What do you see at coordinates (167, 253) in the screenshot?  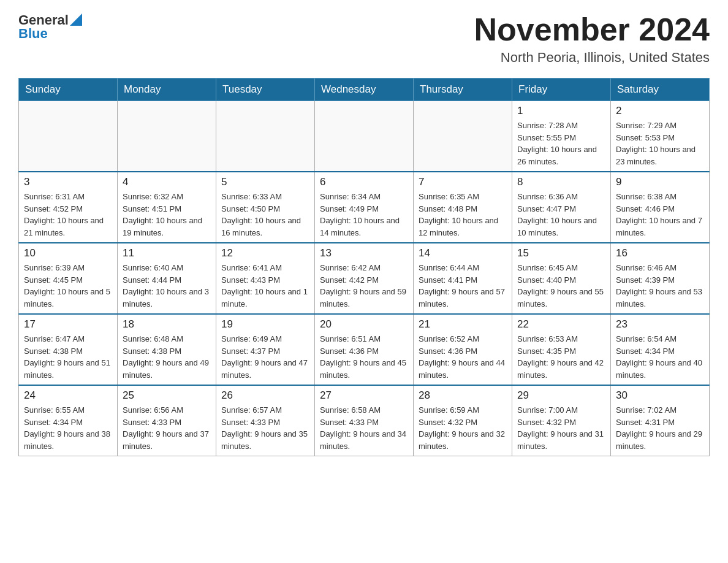 I see `day-number: 11` at bounding box center [167, 253].